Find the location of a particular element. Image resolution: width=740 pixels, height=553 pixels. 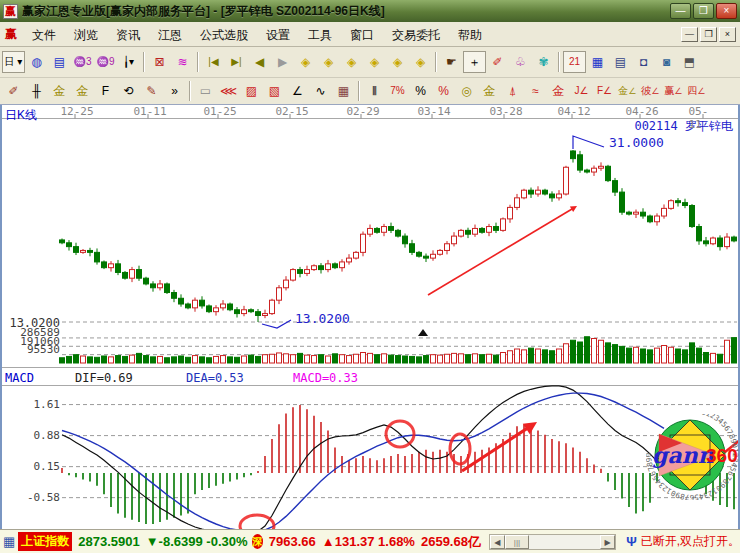

save-icon: ◘ is located at coordinates (644, 62).